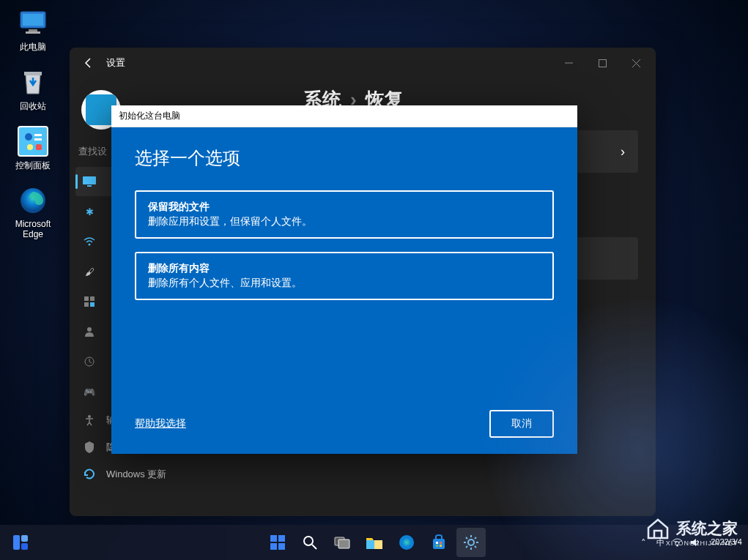 Image resolution: width=748 pixels, height=560 pixels. What do you see at coordinates (439, 542) in the screenshot?
I see `store-button` at bounding box center [439, 542].